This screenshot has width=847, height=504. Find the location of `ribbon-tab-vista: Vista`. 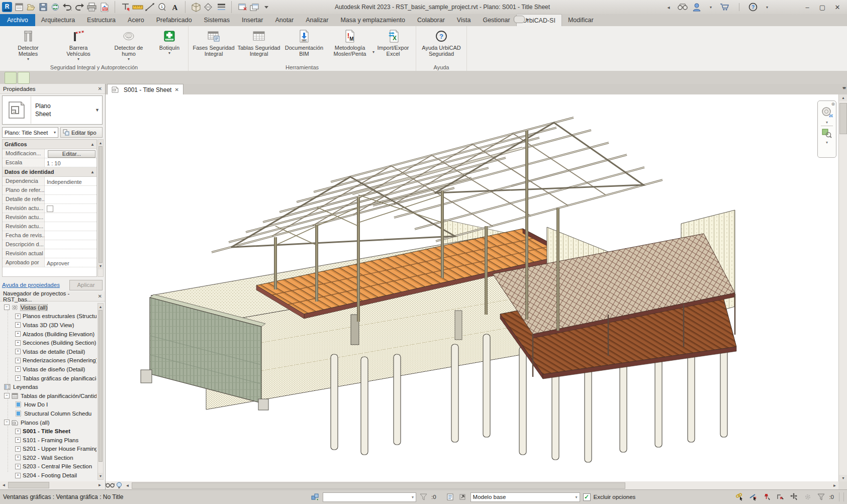

ribbon-tab-vista: Vista is located at coordinates (464, 20).